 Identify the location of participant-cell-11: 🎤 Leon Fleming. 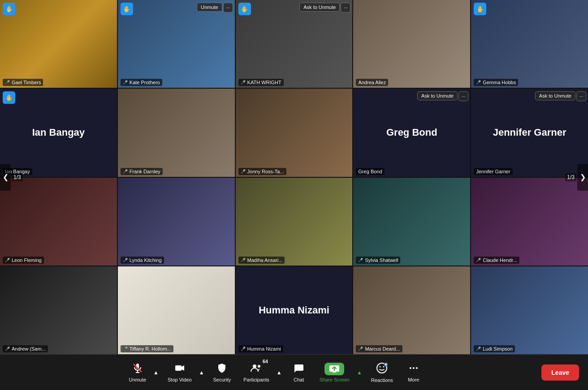
(58, 222).